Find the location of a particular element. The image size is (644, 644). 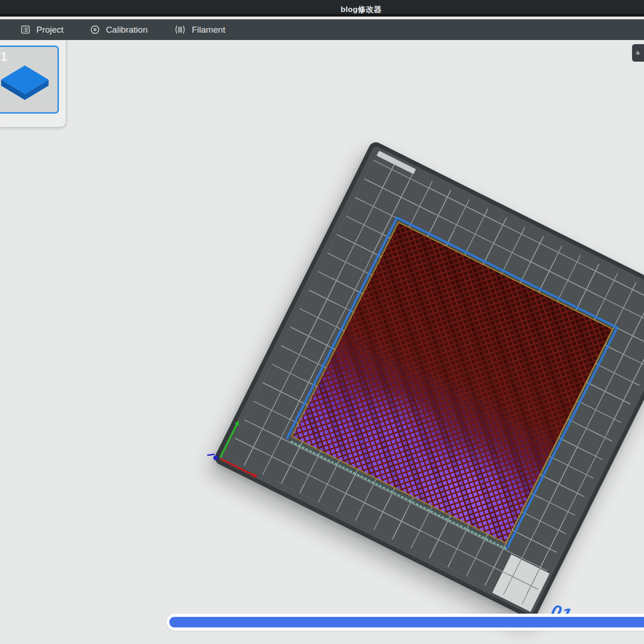

z-axis-tail is located at coordinates (211, 454).